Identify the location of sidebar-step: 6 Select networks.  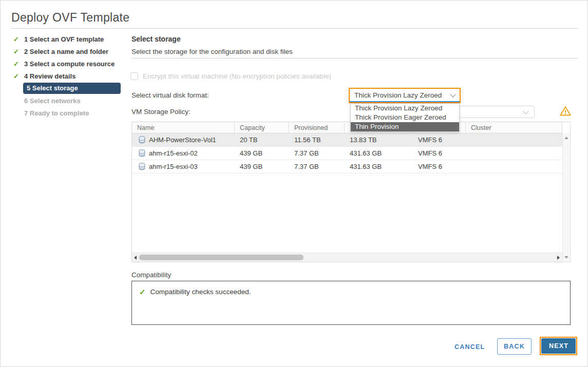
(71, 101).